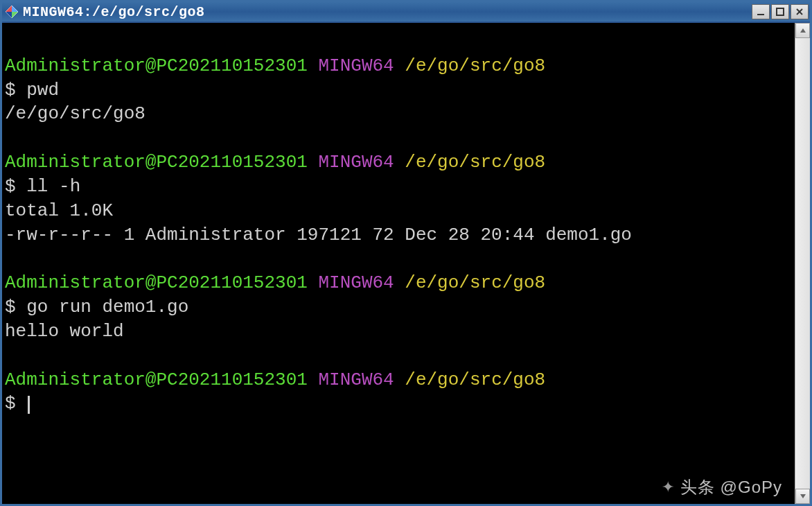  Describe the element at coordinates (803, 496) in the screenshot. I see `chevron-down-icon` at that location.